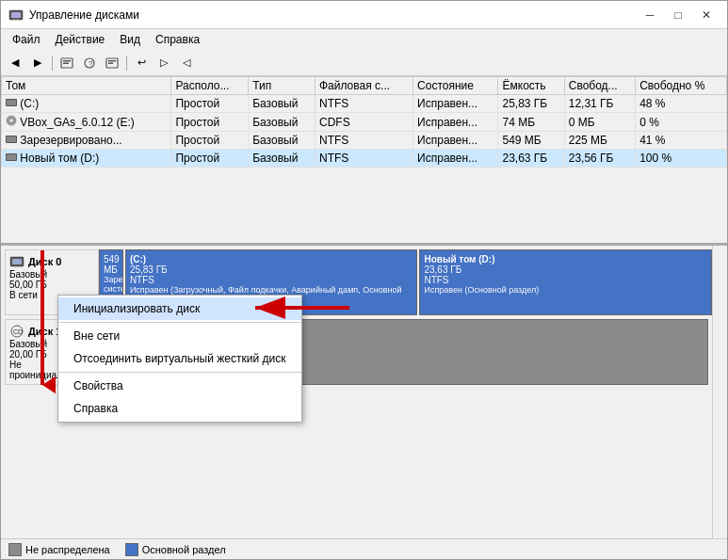  What do you see at coordinates (26, 40) in the screenshot?
I see `menu-file: Файл` at bounding box center [26, 40].